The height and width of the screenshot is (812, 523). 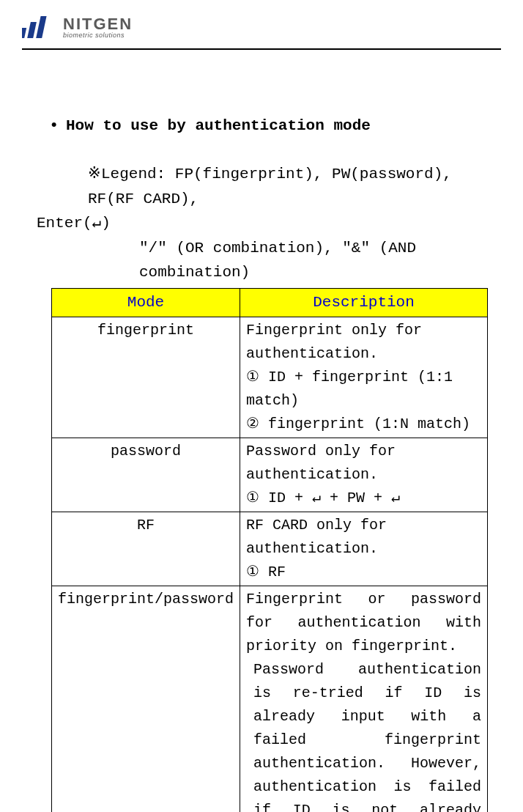 What do you see at coordinates (98, 35) in the screenshot?
I see `logo-sub: biometric solutions` at bounding box center [98, 35].